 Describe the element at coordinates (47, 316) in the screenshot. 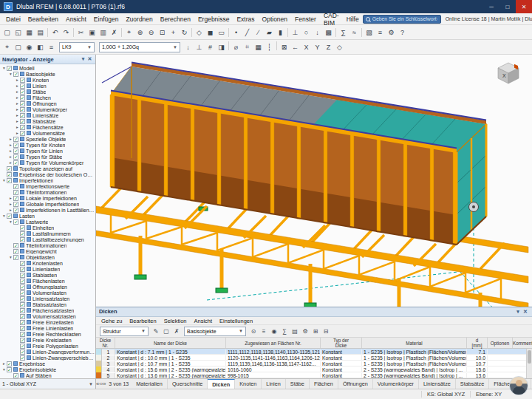

I see `tree-item-volumensatzlasten: ▸✓Volumensatzlasten` at that location.